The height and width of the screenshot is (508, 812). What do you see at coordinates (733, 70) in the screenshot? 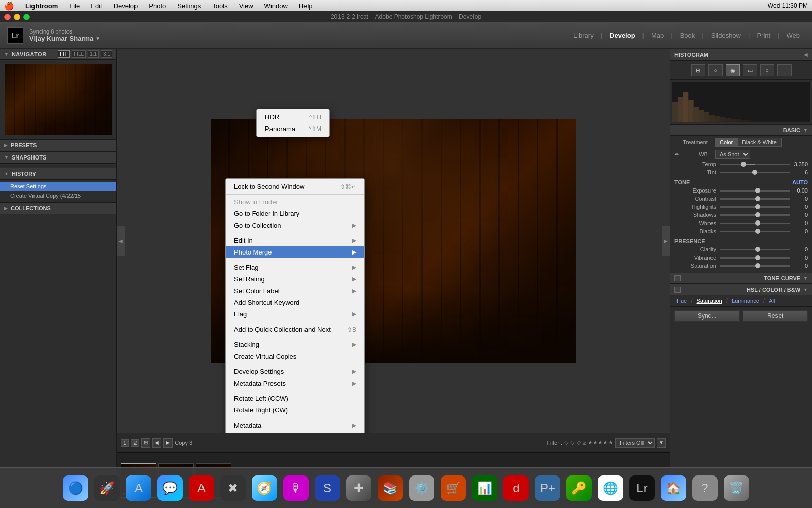
I see `tool-redeye: ◉` at bounding box center [733, 70].